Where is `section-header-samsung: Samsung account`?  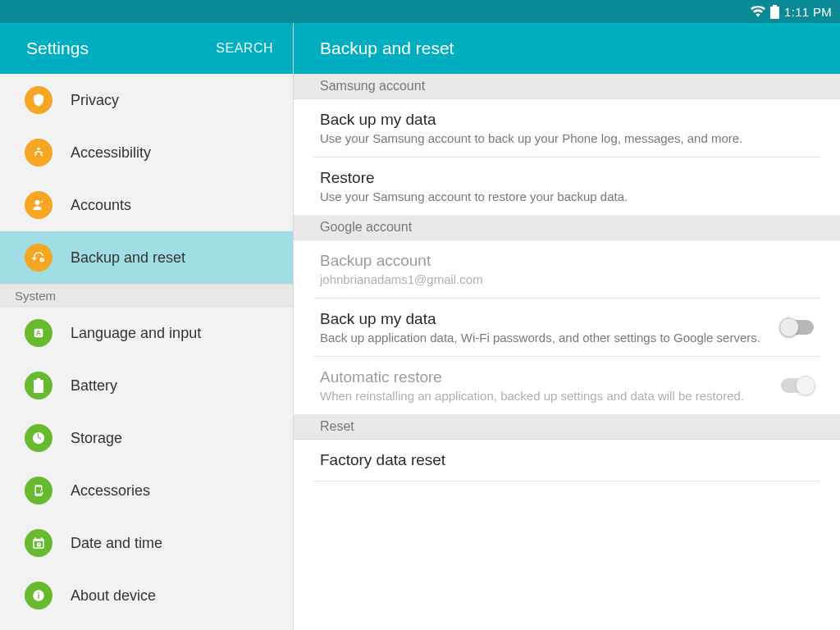 section-header-samsung: Samsung account is located at coordinates (567, 87).